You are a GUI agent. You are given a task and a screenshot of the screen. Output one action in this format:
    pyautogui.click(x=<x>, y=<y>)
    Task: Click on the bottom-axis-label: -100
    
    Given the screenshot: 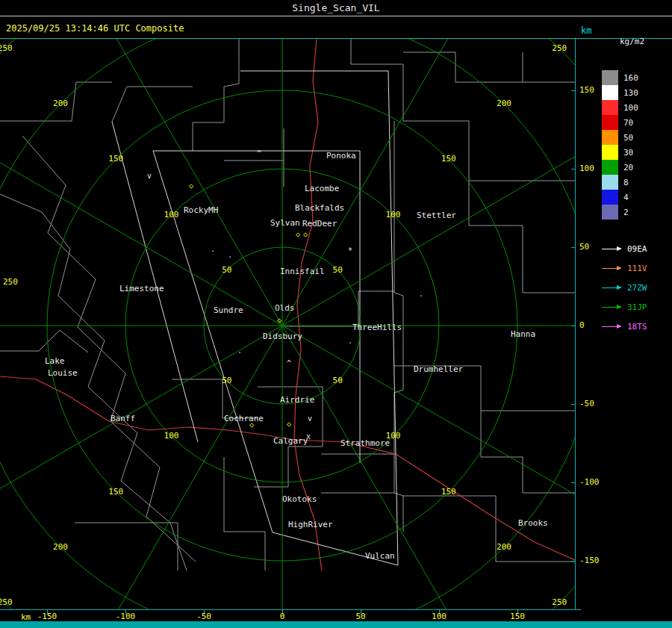 What is the action you would take?
    pyautogui.click(x=125, y=617)
    